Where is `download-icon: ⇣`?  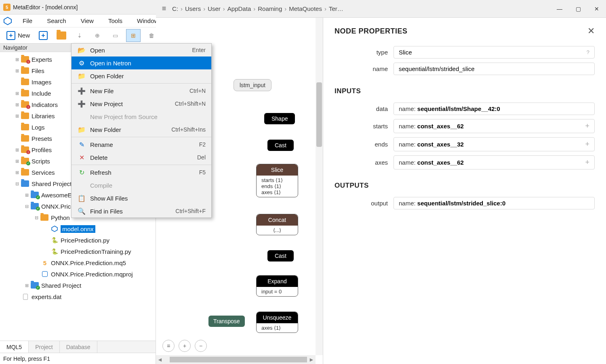
download-icon: ⇣ is located at coordinates (80, 36).